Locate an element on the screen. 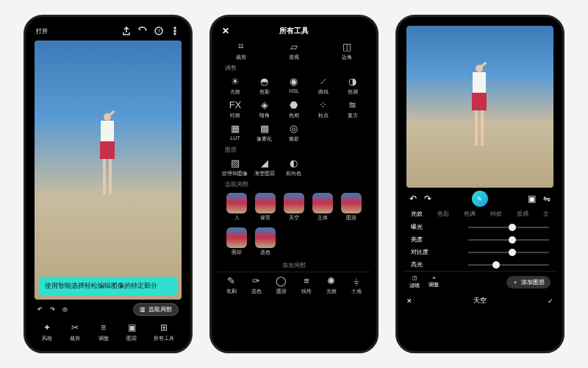 The width and height of the screenshot is (588, 368). compare-icon: ▣ is located at coordinates (532, 199).